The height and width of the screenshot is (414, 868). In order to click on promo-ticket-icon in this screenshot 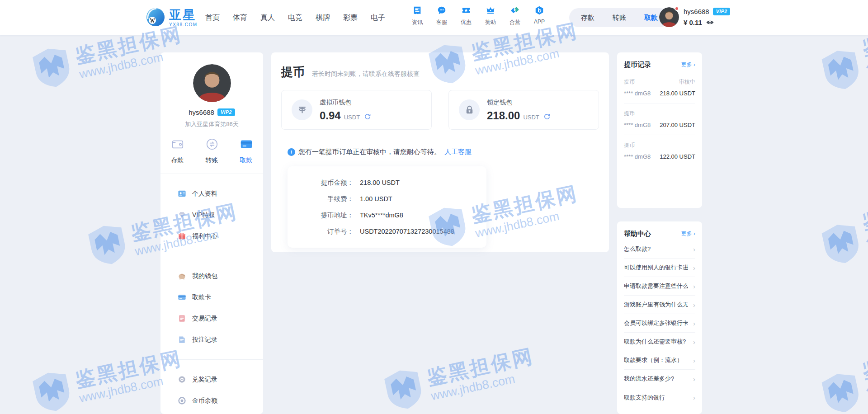, I will do `click(466, 10)`.